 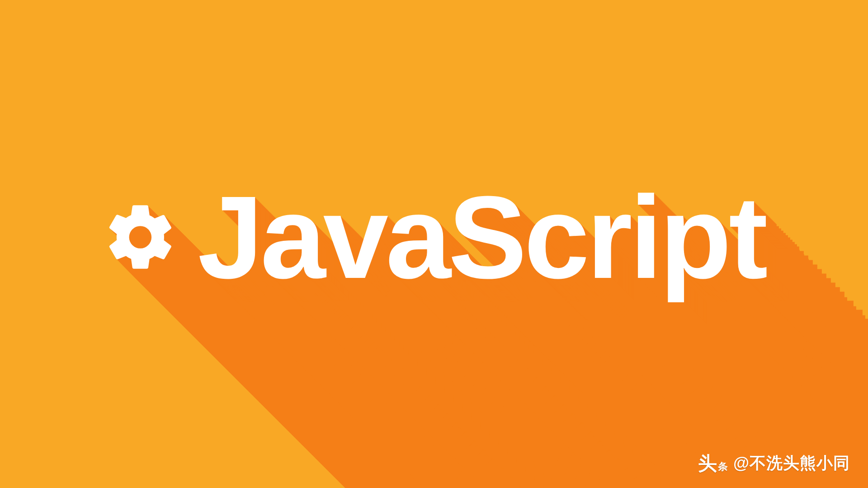 I want to click on watermark-text: @不洗头熊小同, so click(x=792, y=464).